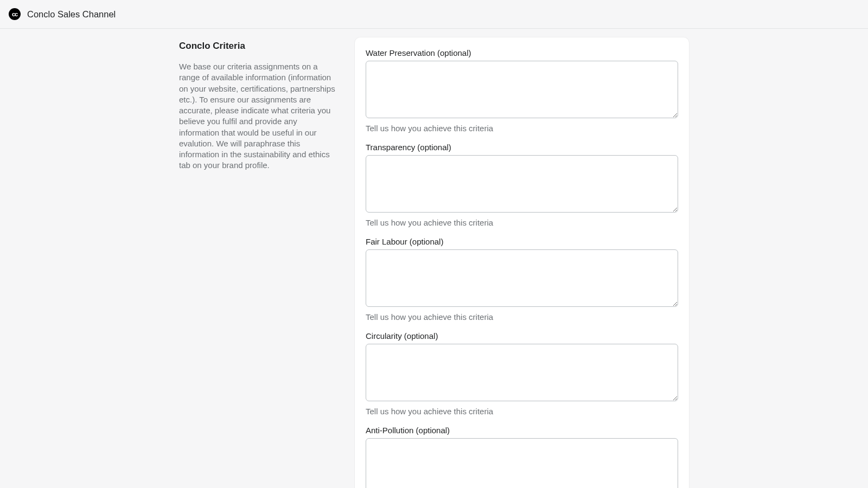  Describe the element at coordinates (522, 336) in the screenshot. I see `field-label: Circularity (optional)` at that location.